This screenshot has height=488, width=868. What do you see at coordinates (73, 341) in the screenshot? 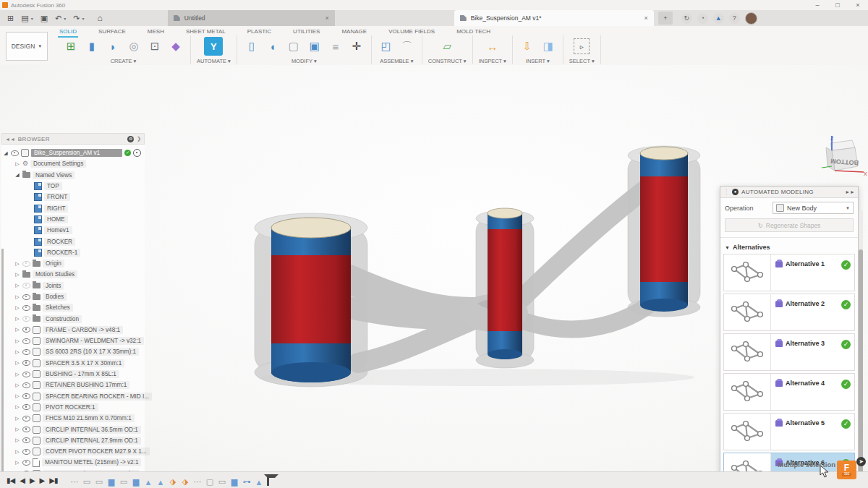
I see `browser-item-swingarm-weldment-v32-1: ▷SWINGARM - WELDMENT -> v32:1` at bounding box center [73, 341].